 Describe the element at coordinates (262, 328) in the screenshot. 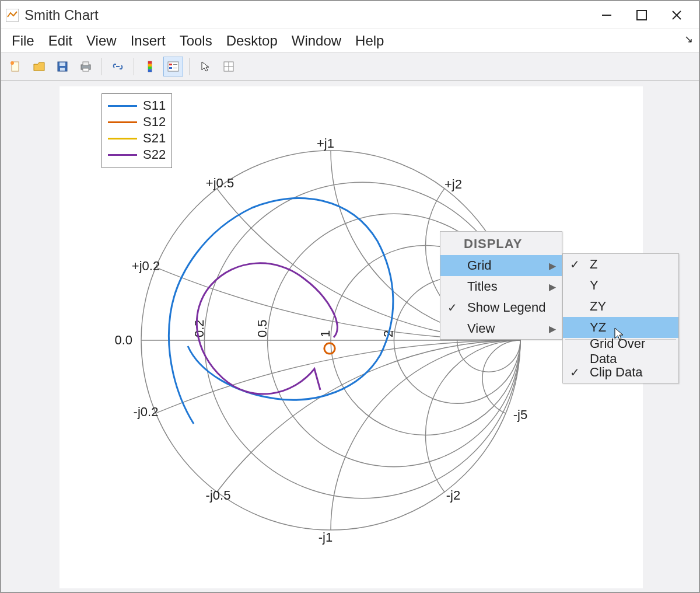

I see `axis-tick-05: 0.5` at that location.